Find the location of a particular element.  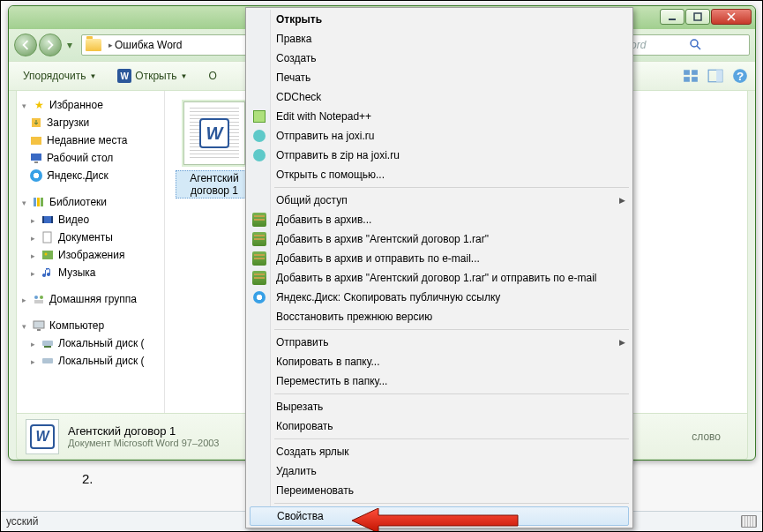

path-segment: ▸Ошибка Word is located at coordinates (146, 45).